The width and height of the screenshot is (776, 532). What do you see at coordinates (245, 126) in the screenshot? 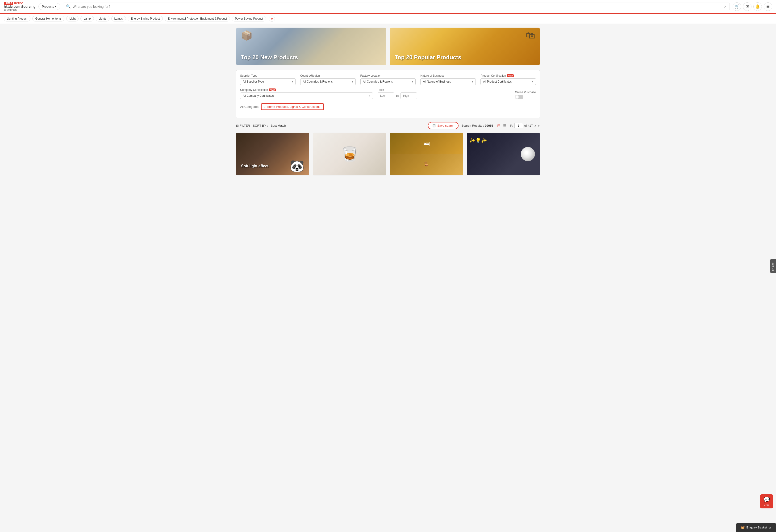
I see `filter-label: FILTER` at bounding box center [245, 126].